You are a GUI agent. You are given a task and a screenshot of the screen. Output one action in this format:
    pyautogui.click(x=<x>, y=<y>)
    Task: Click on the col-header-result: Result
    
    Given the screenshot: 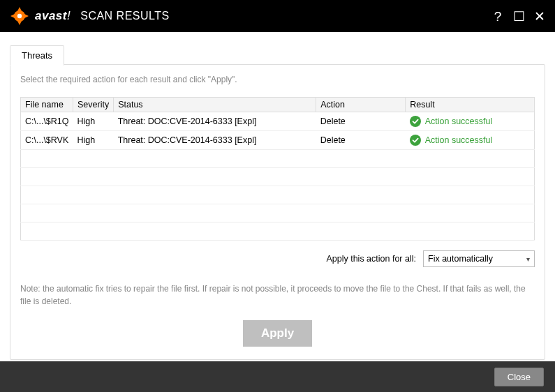 What is the action you would take?
    pyautogui.click(x=471, y=105)
    